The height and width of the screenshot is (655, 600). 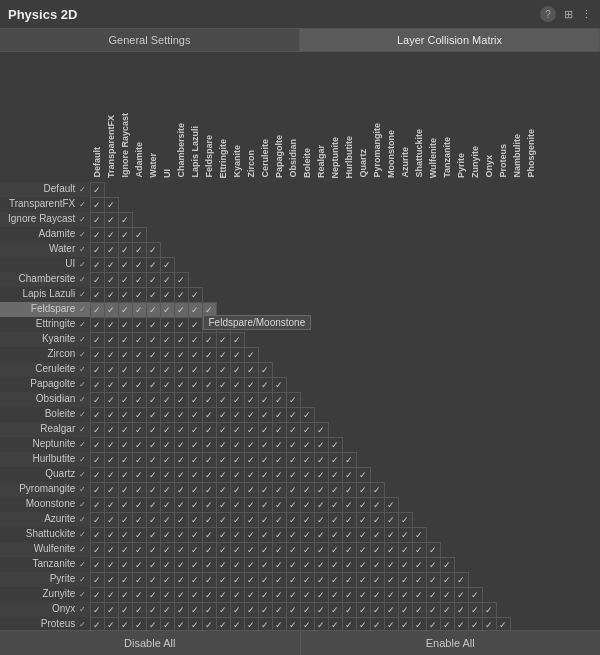 I want to click on checkbox-23-3: ✓, so click(x=139, y=534).